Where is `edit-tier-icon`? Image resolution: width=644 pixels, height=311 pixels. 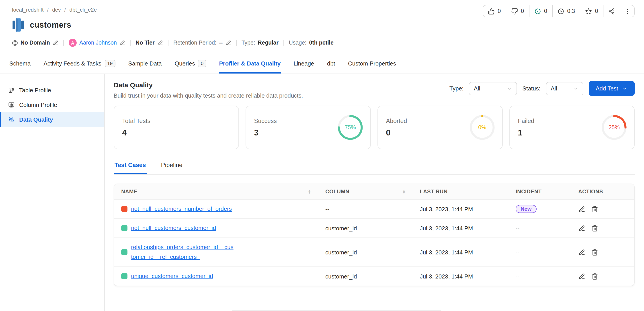 edit-tier-icon is located at coordinates (160, 43).